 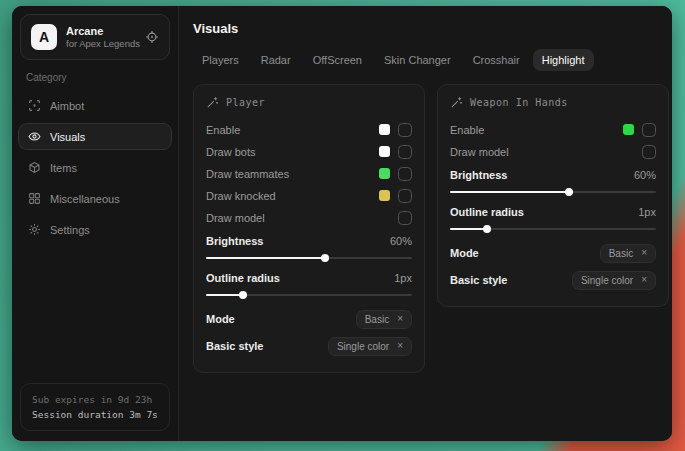 What do you see at coordinates (95, 198) in the screenshot?
I see `sidebar-item-miscellaneous: Miscellaneous` at bounding box center [95, 198].